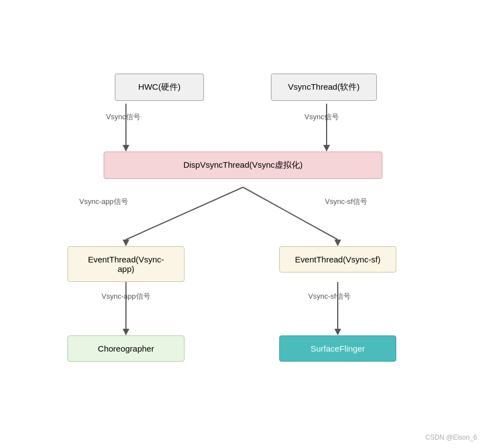  Describe the element at coordinates (338, 350) in the screenshot. I see `surface-box: SurfaceFlinger` at that location.